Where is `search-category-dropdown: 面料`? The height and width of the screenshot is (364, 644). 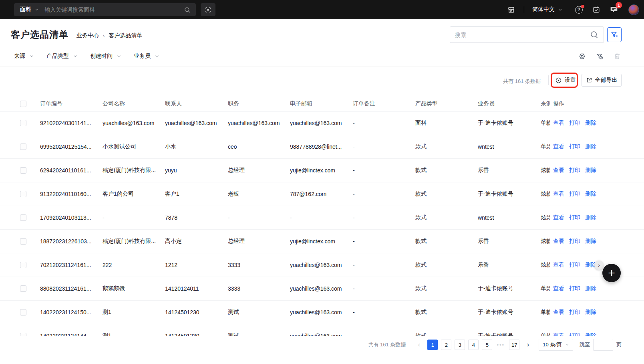 search-category-dropdown: 面料 is located at coordinates (29, 10).